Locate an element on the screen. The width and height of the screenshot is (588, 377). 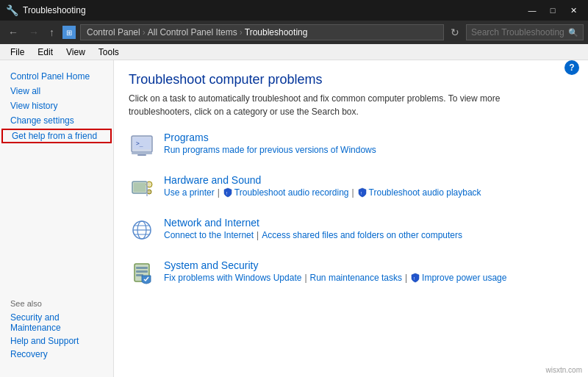
security-sublink-0: Fix problems with Windows Update is located at coordinates (232, 278).